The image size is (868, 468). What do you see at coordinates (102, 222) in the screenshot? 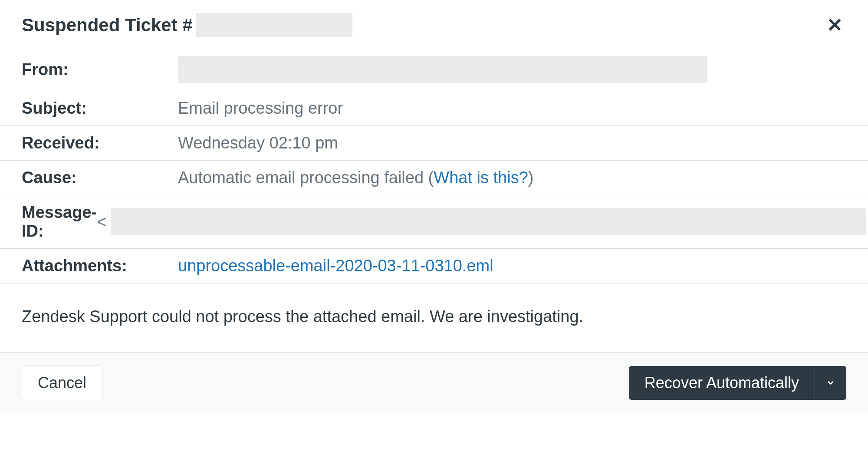
I see `message-id-prefix: <` at bounding box center [102, 222].